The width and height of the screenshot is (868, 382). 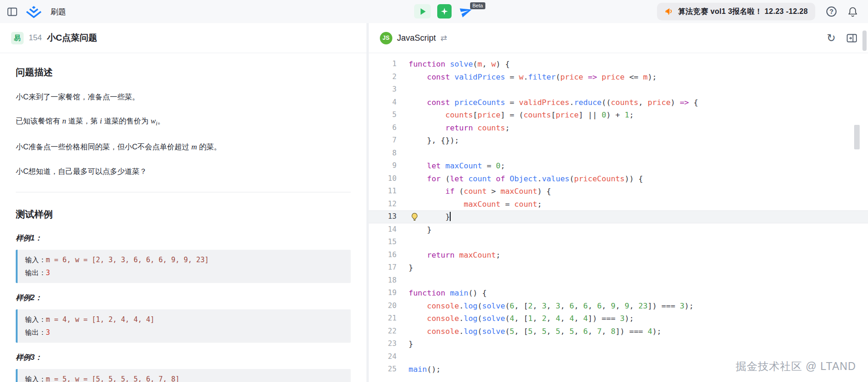 What do you see at coordinates (831, 12) in the screenshot?
I see `help-button: ?` at bounding box center [831, 12].